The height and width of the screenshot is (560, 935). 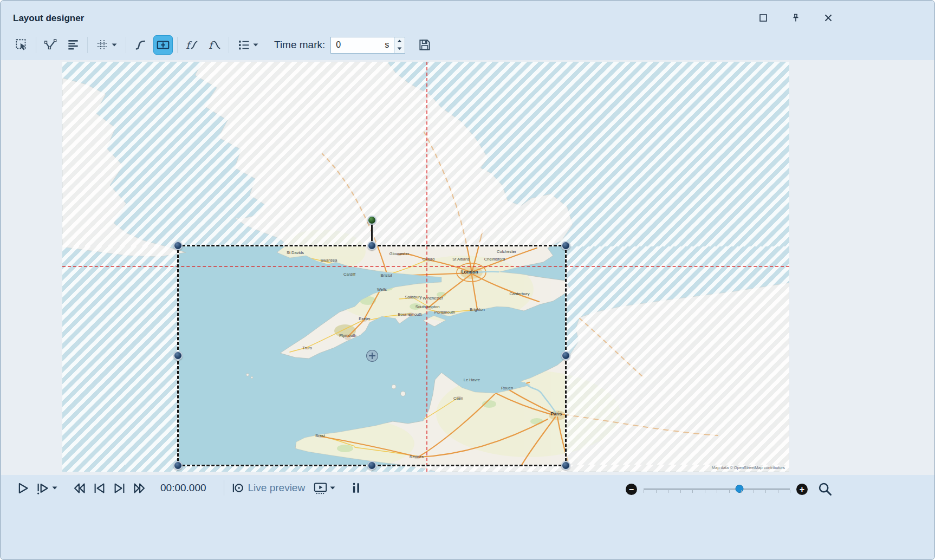 What do you see at coordinates (140, 45) in the screenshot?
I see `smooth-curve-icon` at bounding box center [140, 45].